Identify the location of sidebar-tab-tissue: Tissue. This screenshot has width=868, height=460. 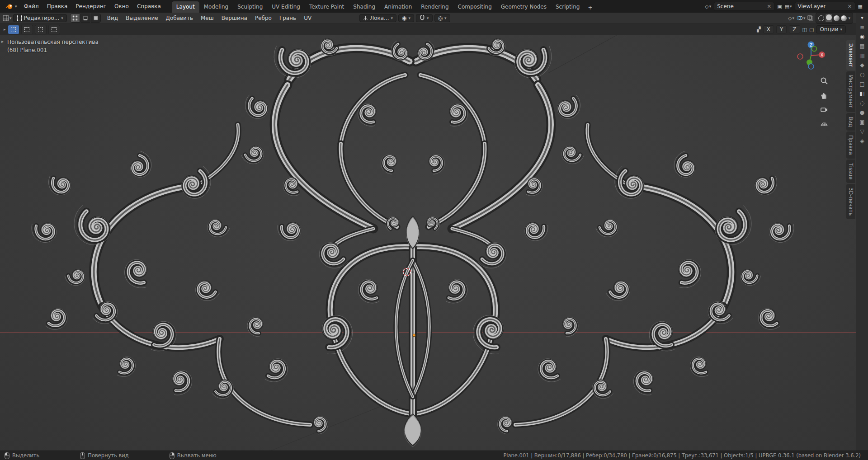
(851, 171).